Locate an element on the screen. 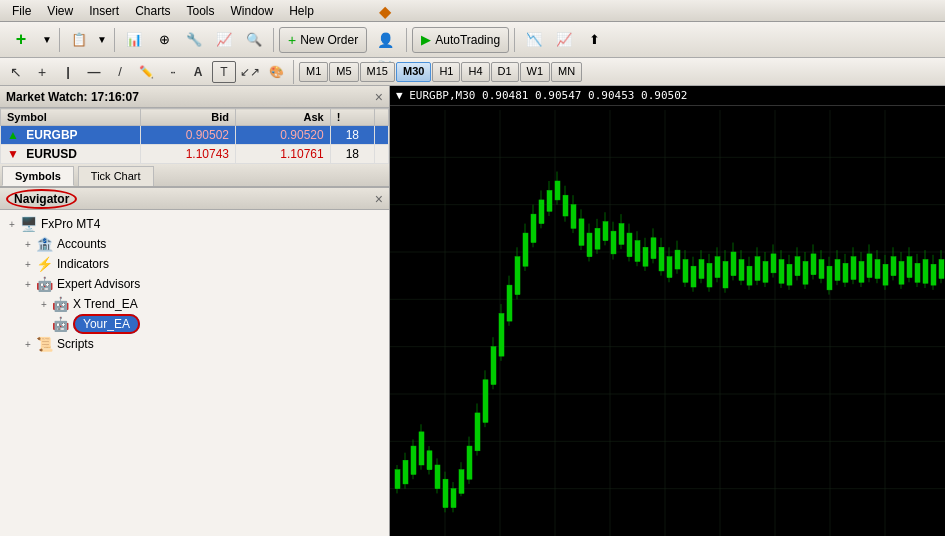 Image resolution: width=945 pixels, height=536 pixels. new-chart-button: + is located at coordinates (21, 40).